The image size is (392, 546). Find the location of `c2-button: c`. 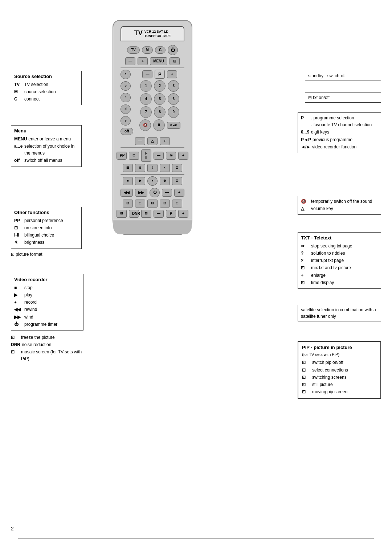

c2-button: c is located at coordinates (126, 98).